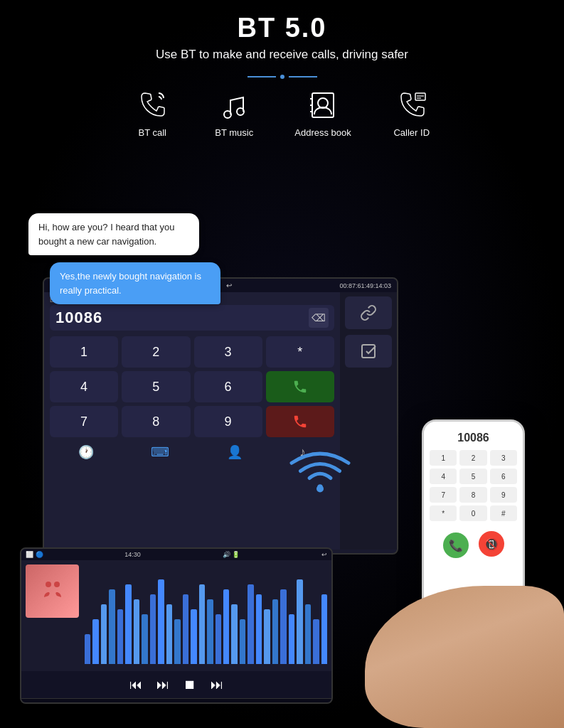 This screenshot has width=564, height=728. What do you see at coordinates (443, 458) in the screenshot?
I see `phone-key-1: 1` at bounding box center [443, 458].